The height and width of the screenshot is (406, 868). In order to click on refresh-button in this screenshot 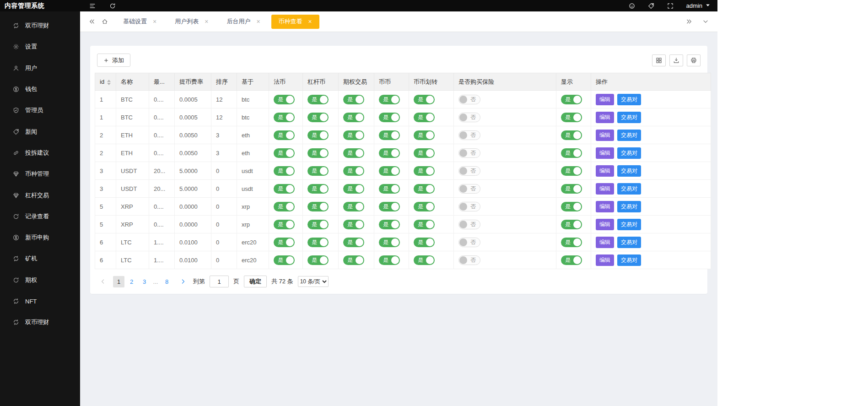, I will do `click(113, 6)`.